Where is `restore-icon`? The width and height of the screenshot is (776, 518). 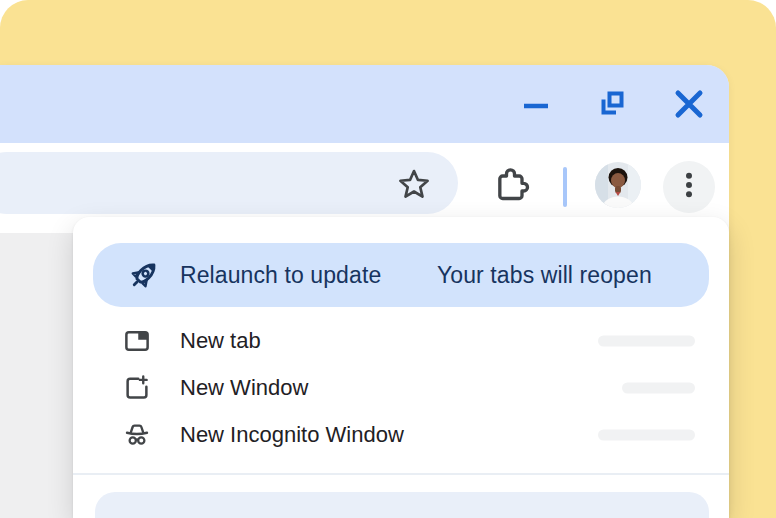
restore-icon is located at coordinates (612, 104).